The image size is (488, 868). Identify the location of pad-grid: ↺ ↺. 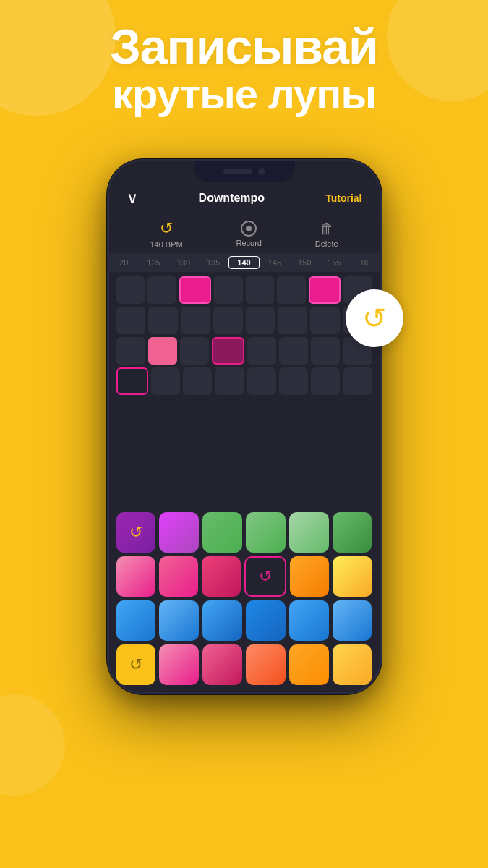
(244, 600).